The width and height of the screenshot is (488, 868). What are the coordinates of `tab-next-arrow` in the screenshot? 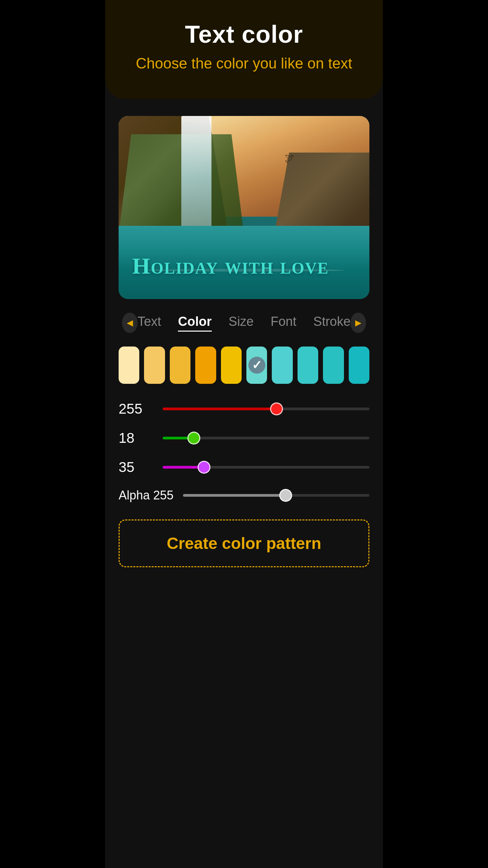 It's located at (358, 323).